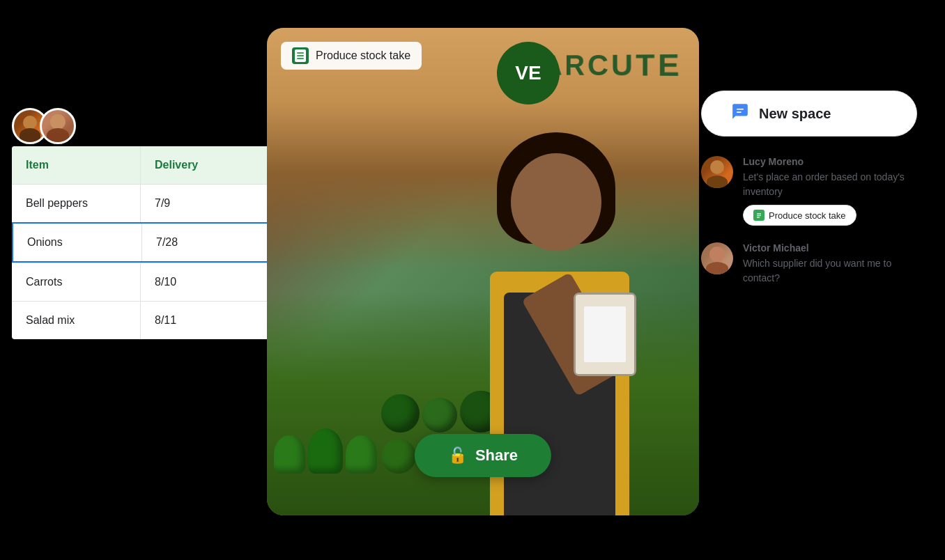 The image size is (945, 560). Describe the element at coordinates (809, 221) in the screenshot. I see `chat-messages: Lucy Moreno Let's place an order based o…` at that location.